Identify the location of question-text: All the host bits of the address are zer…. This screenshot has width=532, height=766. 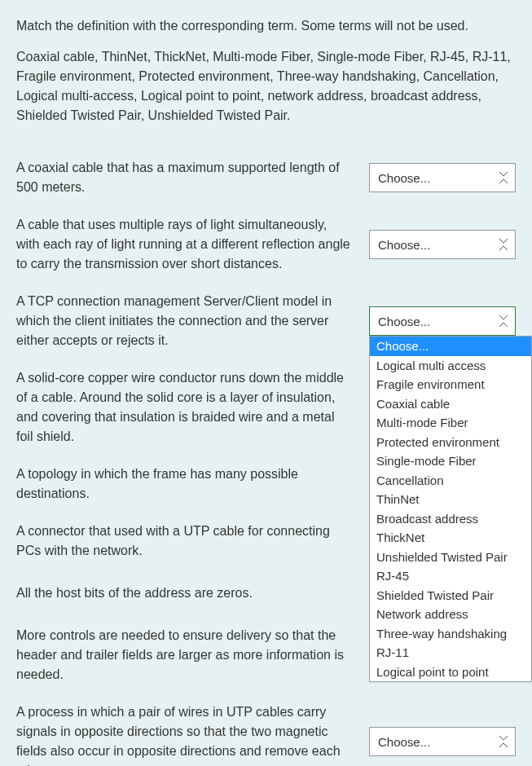
(184, 593).